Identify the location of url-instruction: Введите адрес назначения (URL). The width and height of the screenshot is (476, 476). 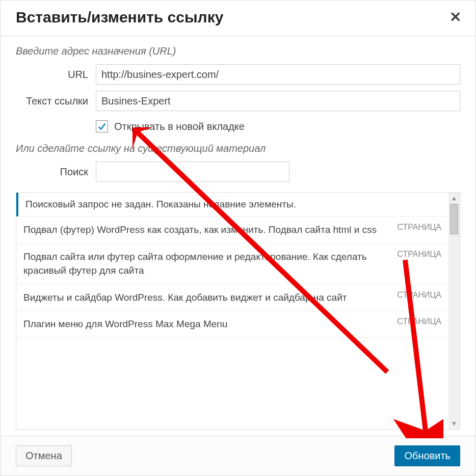
(238, 51).